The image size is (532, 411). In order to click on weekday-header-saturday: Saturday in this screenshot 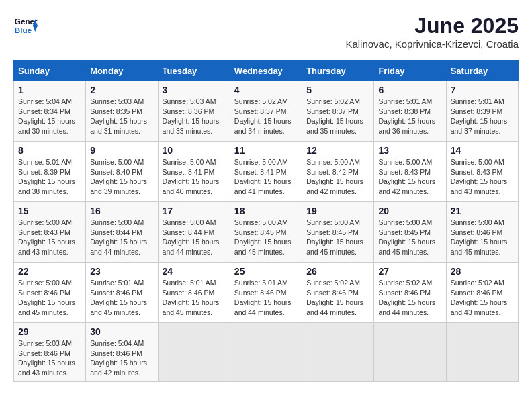, I will do `click(482, 71)`.